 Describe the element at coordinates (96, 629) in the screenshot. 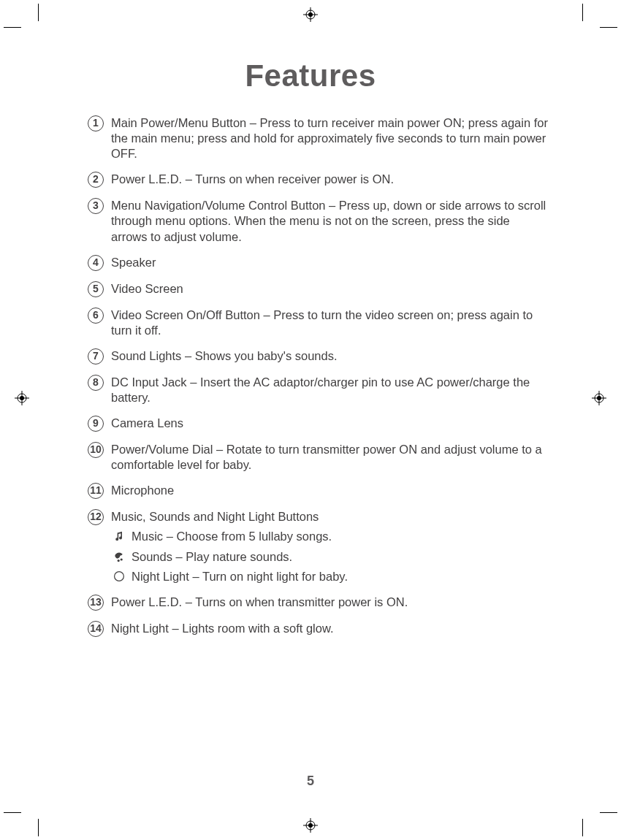

I see `feature-number-badge: 14` at that location.